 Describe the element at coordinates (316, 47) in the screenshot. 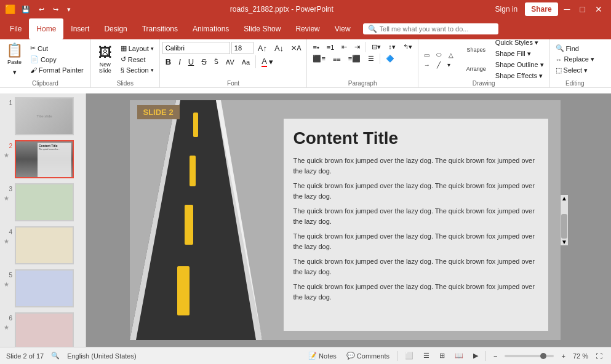

I see `bullets-button: ≡•` at that location.